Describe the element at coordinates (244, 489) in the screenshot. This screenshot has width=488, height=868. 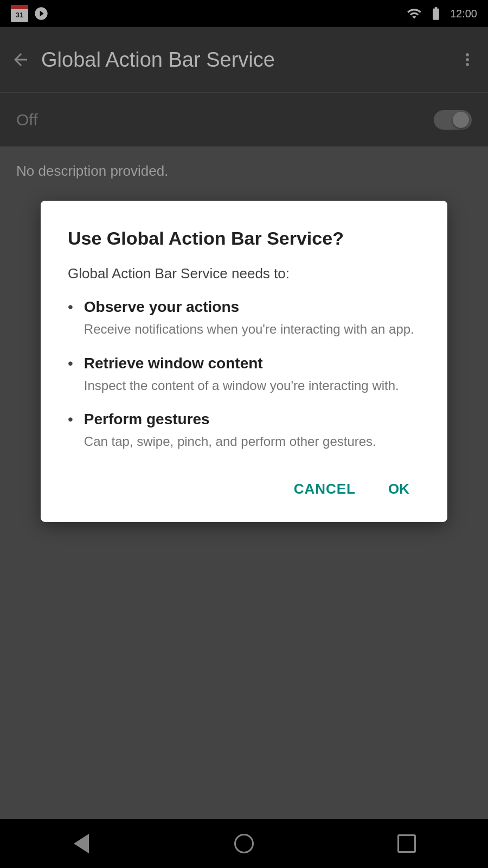
I see `dialog-buttons: CANCEL OK` at that location.